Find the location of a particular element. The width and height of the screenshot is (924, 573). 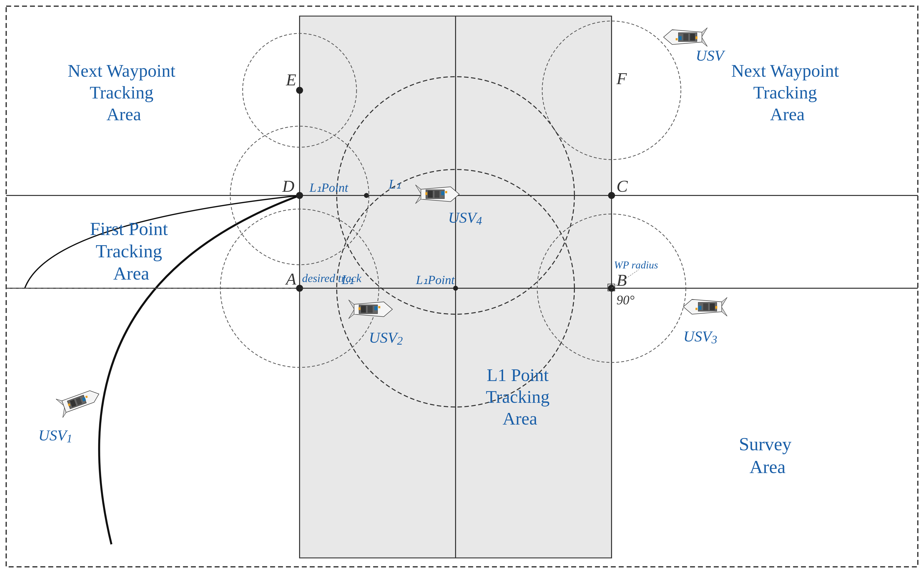

label-next-waypoint-right: Next Waypoint Tracking Area is located at coordinates (788, 92).